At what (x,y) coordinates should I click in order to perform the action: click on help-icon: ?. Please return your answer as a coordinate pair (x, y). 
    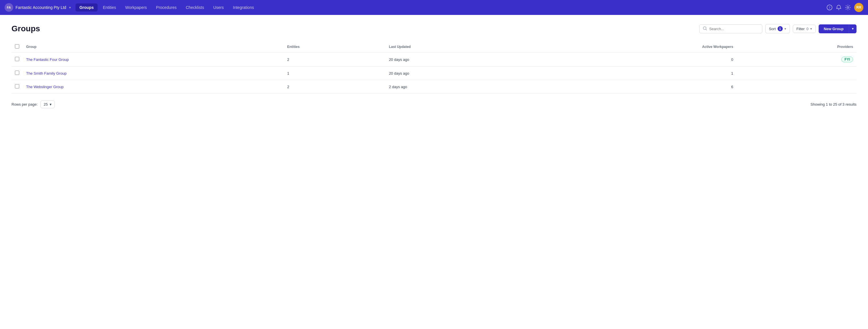
    Looking at the image, I should click on (830, 7).